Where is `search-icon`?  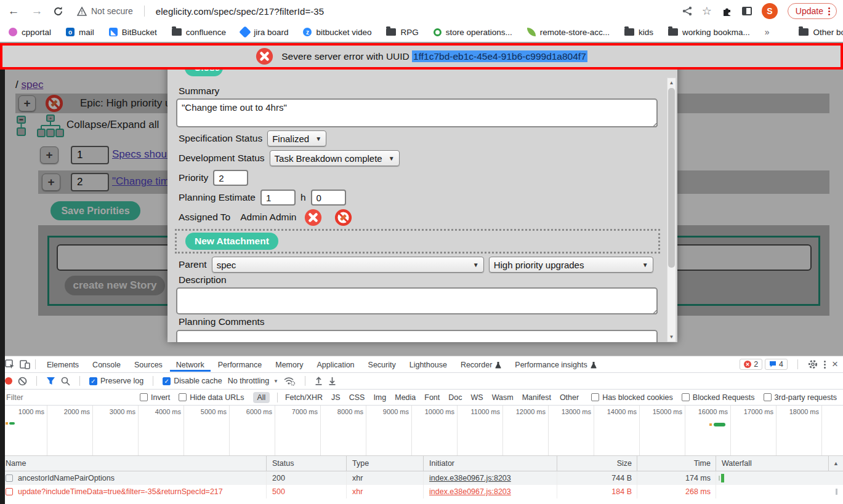 search-icon is located at coordinates (65, 382).